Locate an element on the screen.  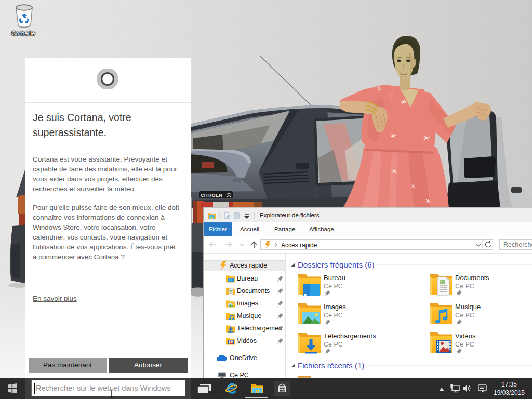
svg-text: Fichiers récents (1) is located at coordinates (331, 366).